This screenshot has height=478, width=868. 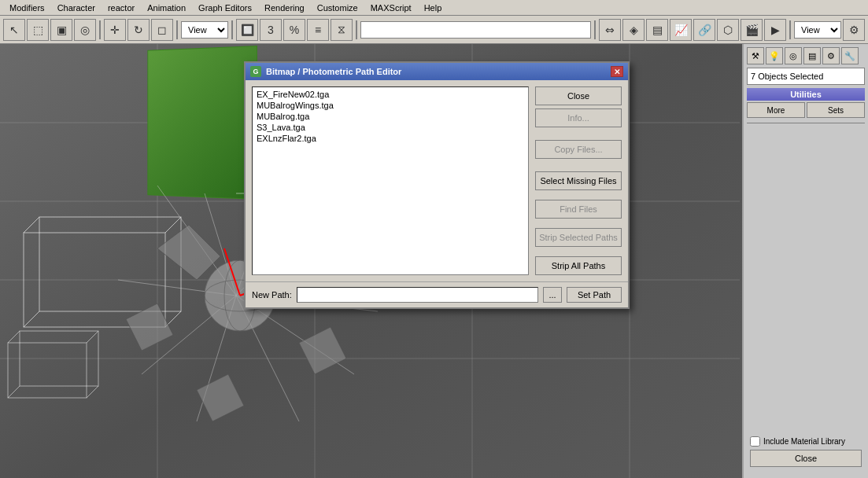 I want to click on menu-customize: Customize, so click(x=338, y=8).